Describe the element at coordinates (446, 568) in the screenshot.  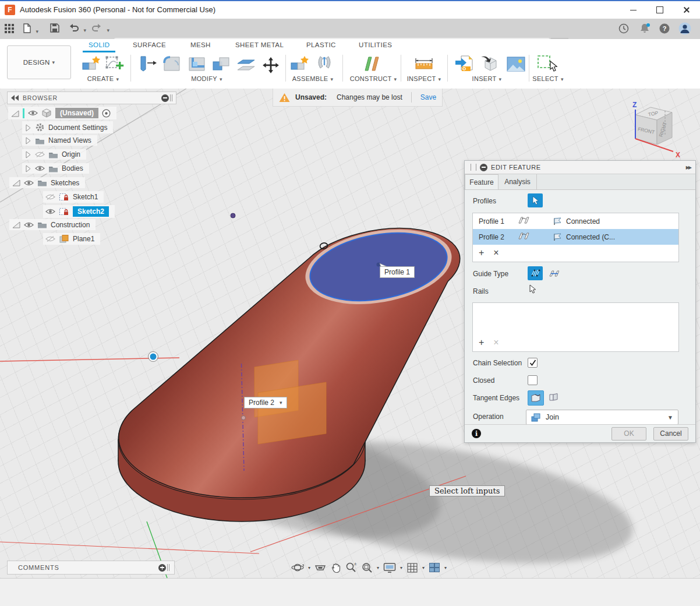
I see `viewports-caret: ▾` at that location.